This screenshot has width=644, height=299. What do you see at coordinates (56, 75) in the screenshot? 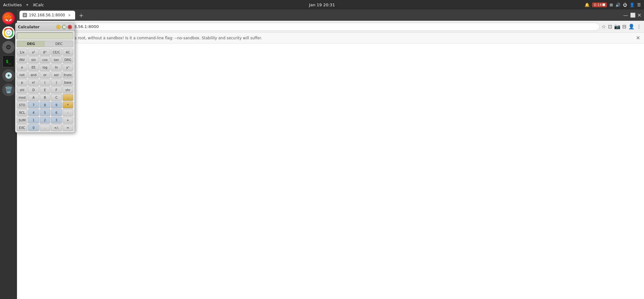
I see `calc-btn-xor: xor` at bounding box center [56, 75].